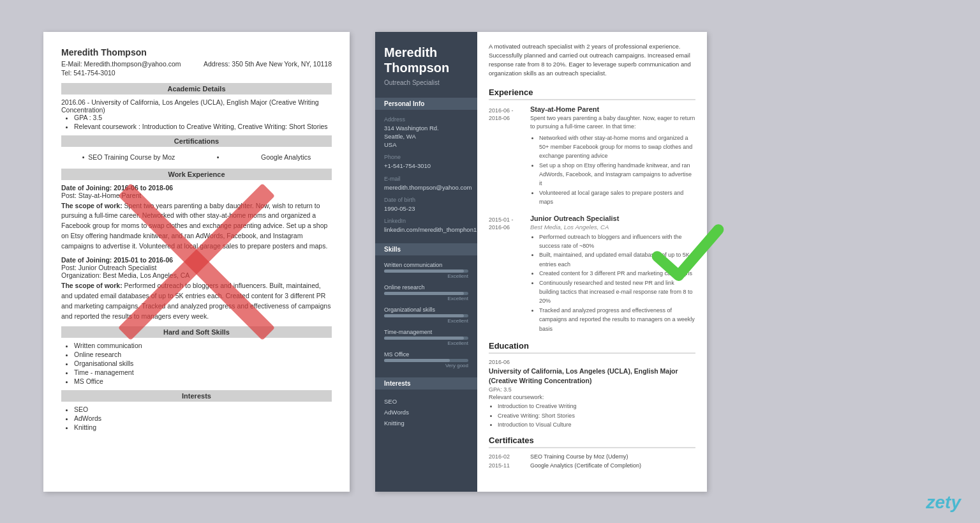  What do you see at coordinates (426, 179) in the screenshot?
I see `sidebar-email-label: E-mail` at bounding box center [426, 179].